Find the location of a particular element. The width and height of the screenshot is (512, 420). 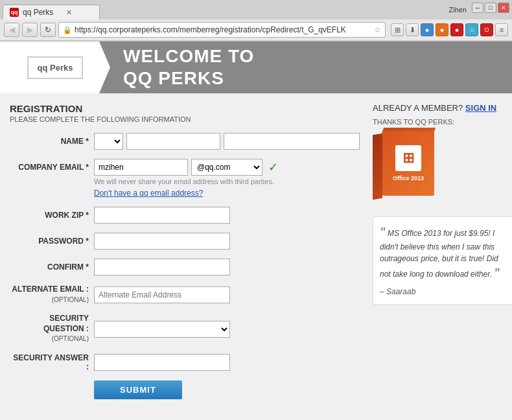

password-input is located at coordinates (162, 241).